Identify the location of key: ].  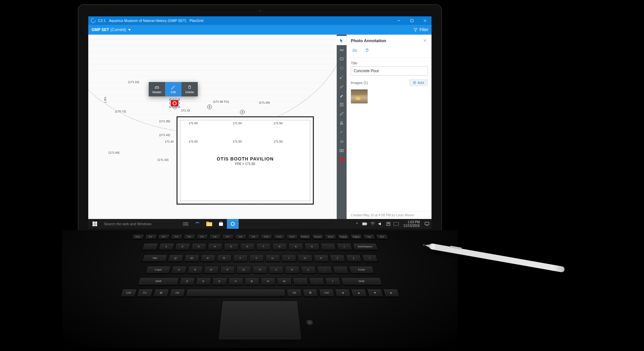
(354, 258).